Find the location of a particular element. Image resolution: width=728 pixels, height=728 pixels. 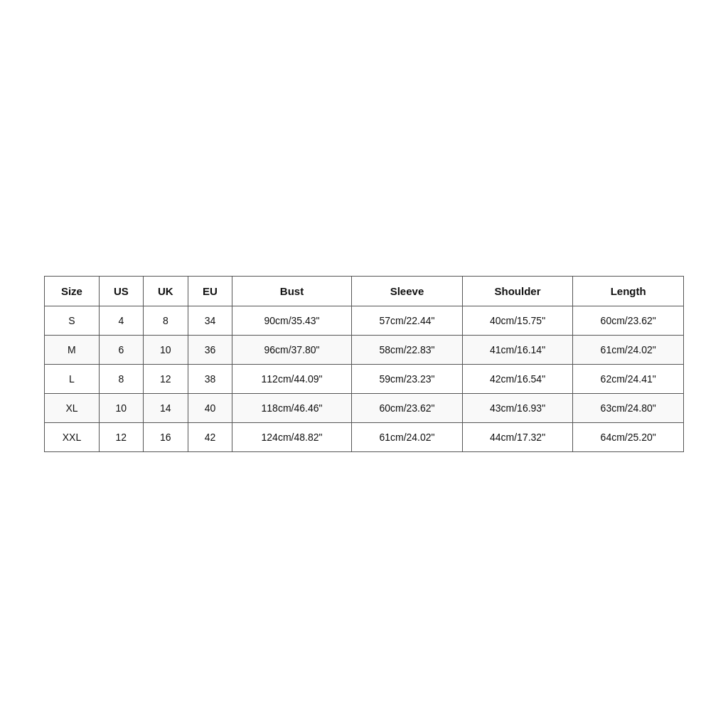

cell-bust: 118cm/46.46" is located at coordinates (291, 408).